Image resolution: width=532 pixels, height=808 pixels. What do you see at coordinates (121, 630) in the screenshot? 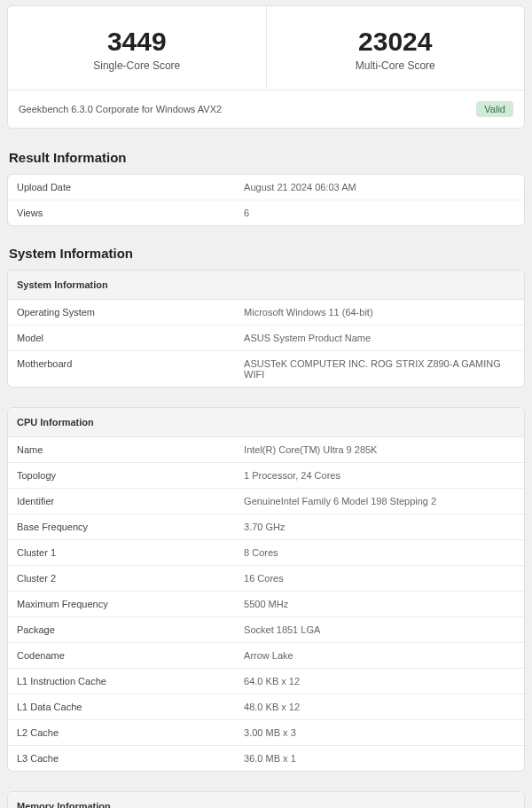
I see `row-key: Package` at bounding box center [121, 630].